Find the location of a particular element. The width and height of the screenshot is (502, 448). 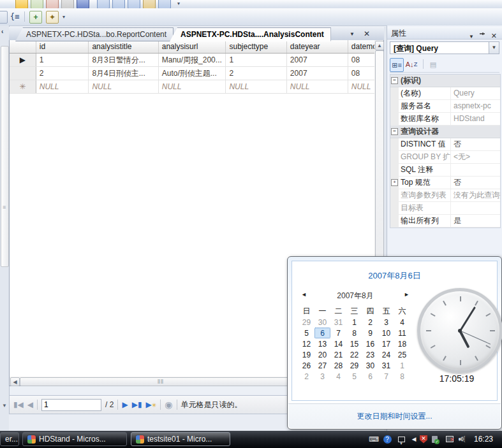

calendar-day: 6 is located at coordinates (370, 376).